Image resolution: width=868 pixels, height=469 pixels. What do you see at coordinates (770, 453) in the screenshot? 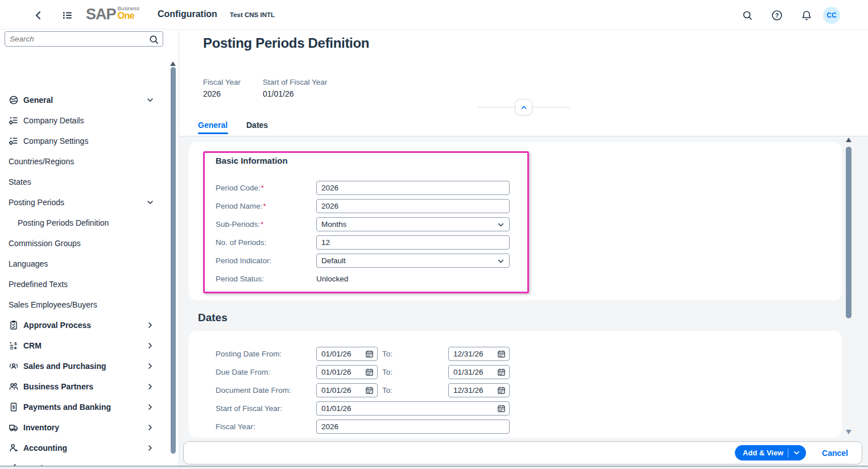
I see `add-and-view-button: Add & View` at bounding box center [770, 453].